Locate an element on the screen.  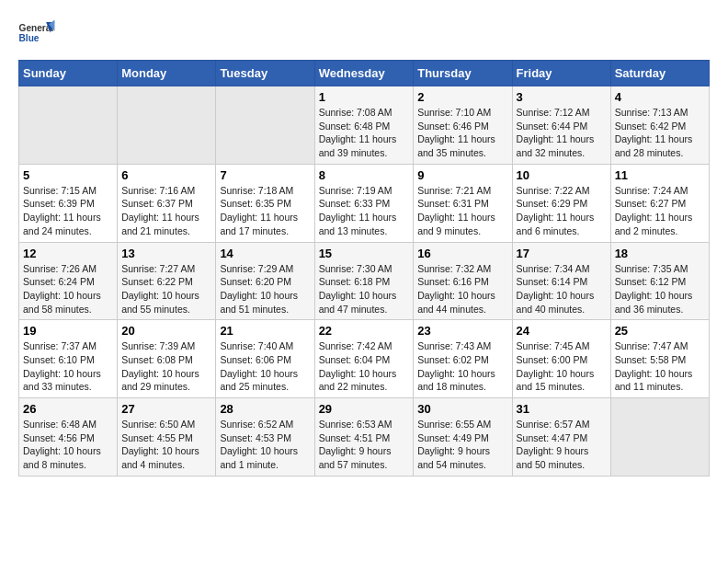
day-info: Sunrise: 7:45 AMSunset: 6:00 PMDaylight:… is located at coordinates (562, 366).